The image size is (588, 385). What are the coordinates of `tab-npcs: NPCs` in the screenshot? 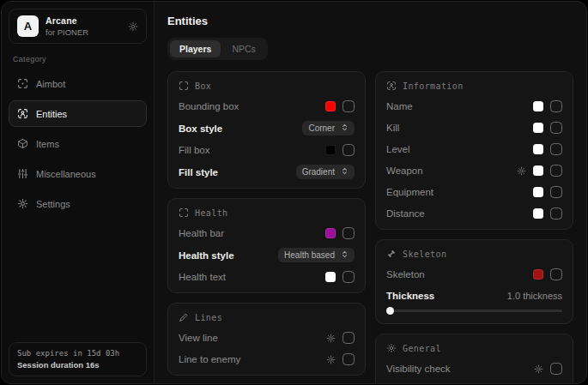 It's located at (244, 49).